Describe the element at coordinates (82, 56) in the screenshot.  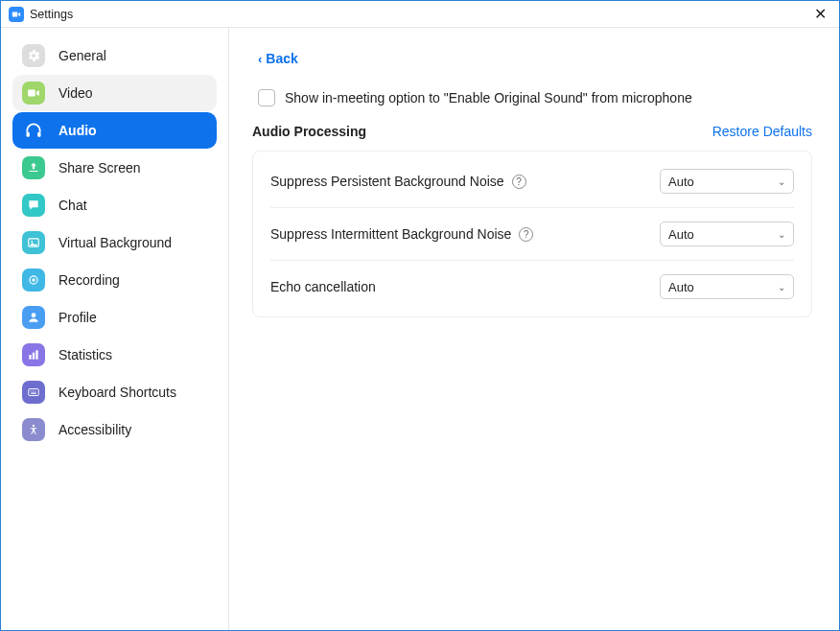
I see `sidebar-item-label: General` at that location.